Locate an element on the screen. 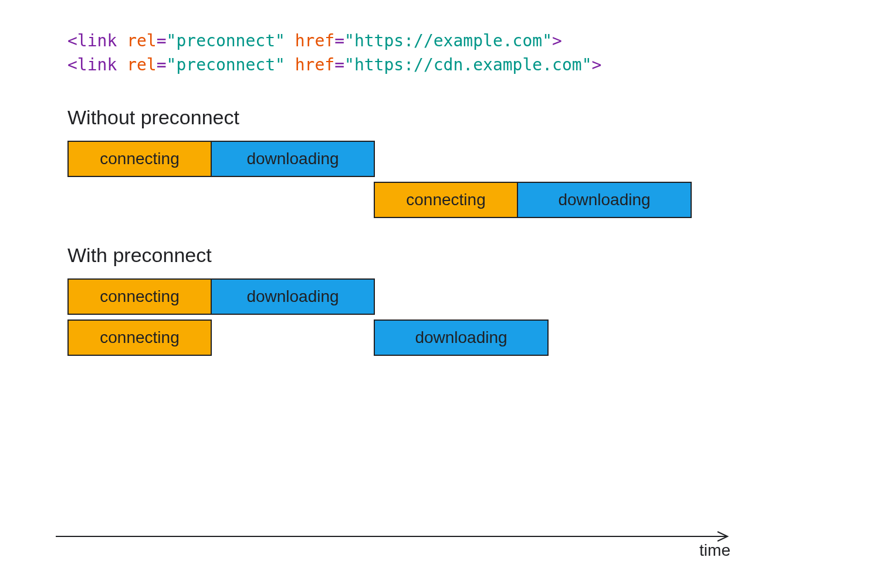 The height and width of the screenshot is (588, 873). code-line-2: <link rel="preconnect" href="https://cdn… is located at coordinates (436, 66).